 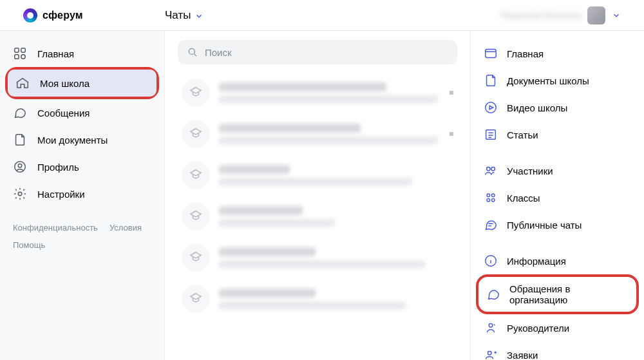 What do you see at coordinates (558, 225) in the screenshot?
I see `right-item-pubchats: Публичные чаты` at bounding box center [558, 225].